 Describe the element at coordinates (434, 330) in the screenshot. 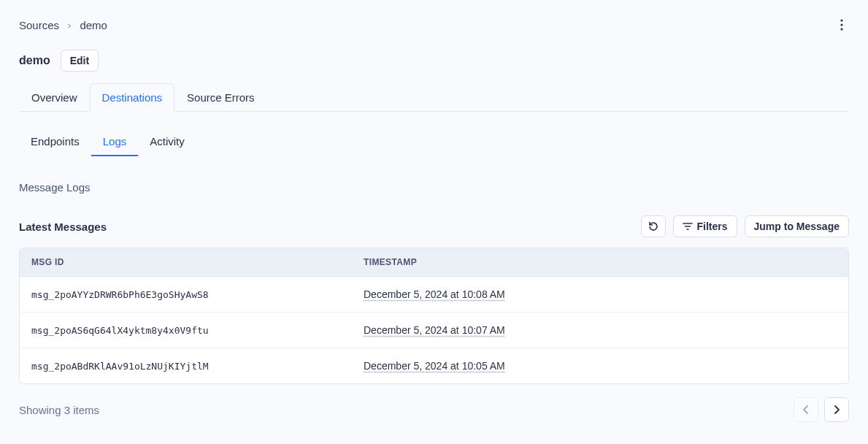

I see `msg-timestamp: December 5, 2024 at 10:07 AM` at that location.